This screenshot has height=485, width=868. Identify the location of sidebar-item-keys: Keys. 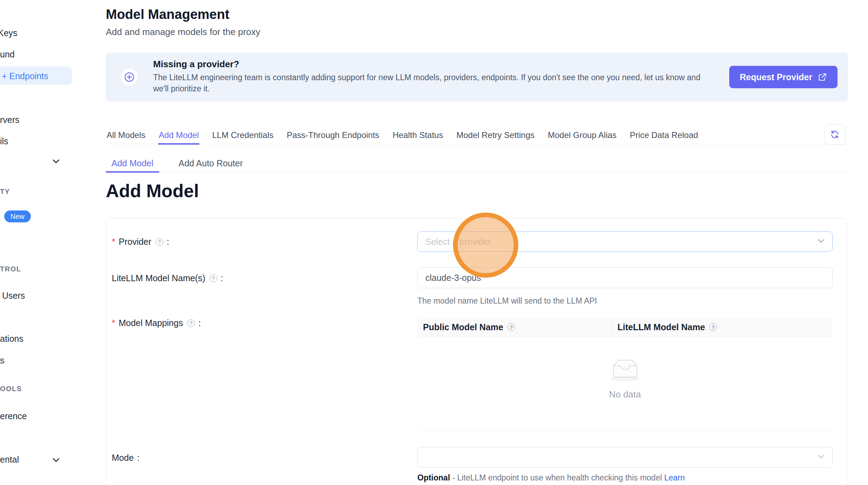
(9, 33).